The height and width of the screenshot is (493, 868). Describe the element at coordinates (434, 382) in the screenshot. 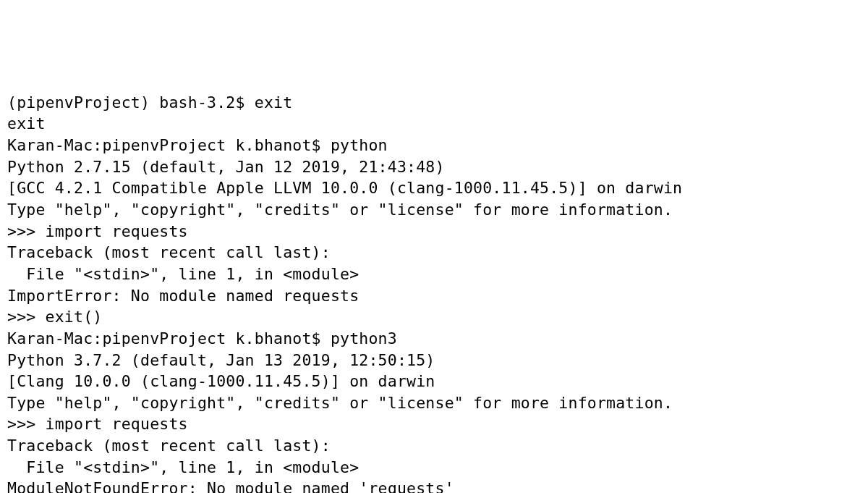

I see `terminal-line: [Clang 10.0.0 (clang-1000.11.45.5)] on d…` at that location.